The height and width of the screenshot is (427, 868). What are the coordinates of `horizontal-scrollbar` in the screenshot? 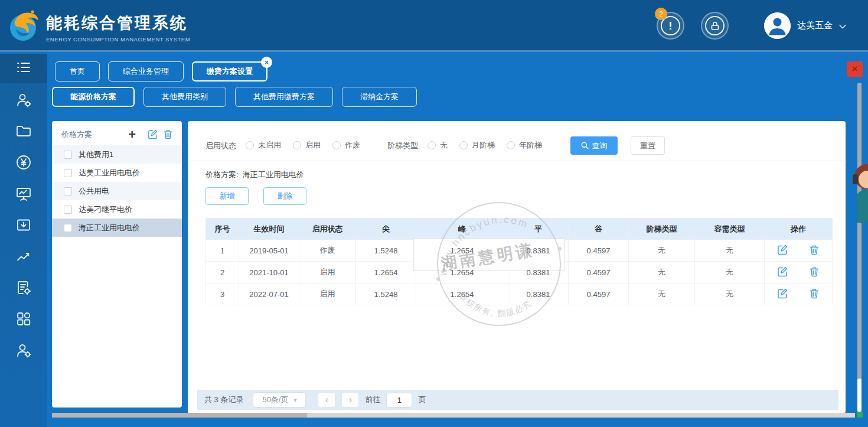 It's located at (453, 415).